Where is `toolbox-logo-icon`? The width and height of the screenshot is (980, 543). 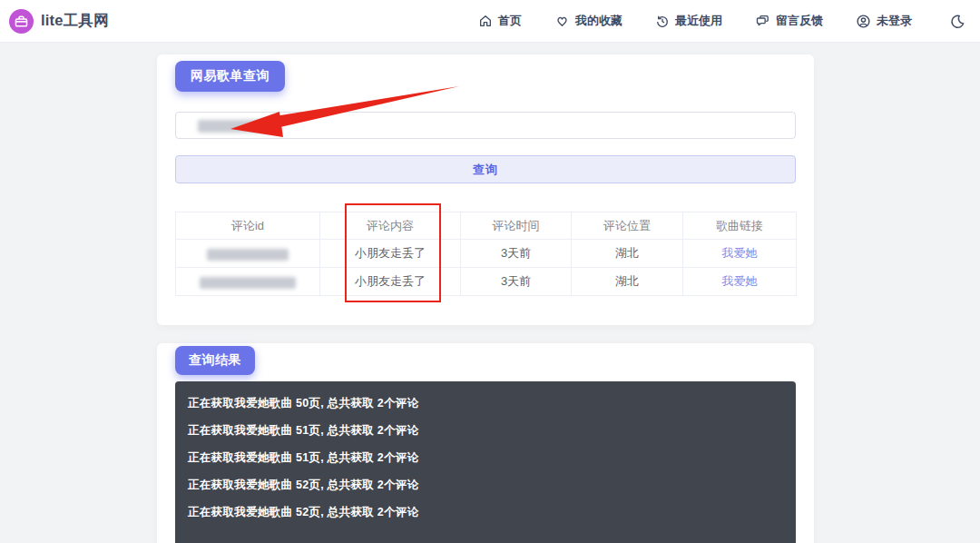 toolbox-logo-icon is located at coordinates (22, 22).